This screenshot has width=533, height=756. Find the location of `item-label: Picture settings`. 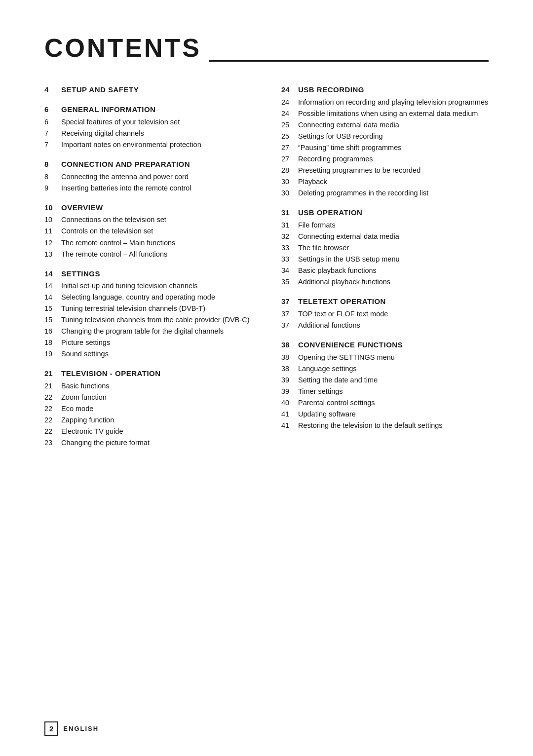

item-label: Picture settings is located at coordinates (86, 342).